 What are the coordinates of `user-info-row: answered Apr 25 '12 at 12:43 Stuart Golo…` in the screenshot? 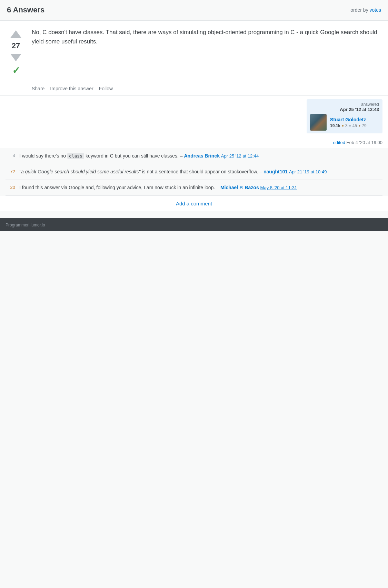 It's located at (194, 116).